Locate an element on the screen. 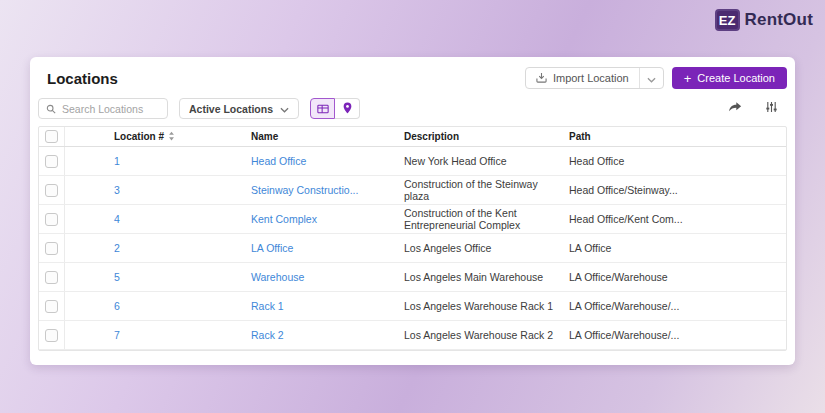  create-location-button: + Create Location is located at coordinates (730, 78).